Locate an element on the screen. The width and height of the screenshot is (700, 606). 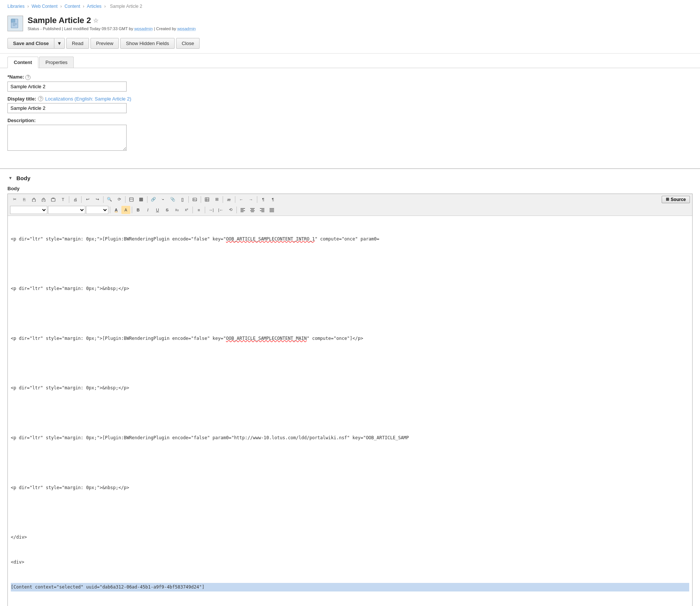
lock2-button is located at coordinates (44, 200).